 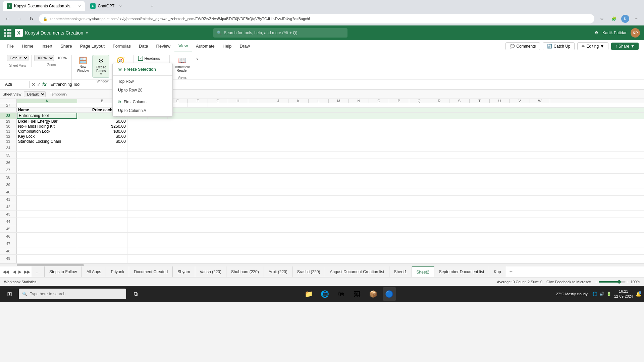 I want to click on sheet-nav-next: ▶, so click(x=20, y=272).